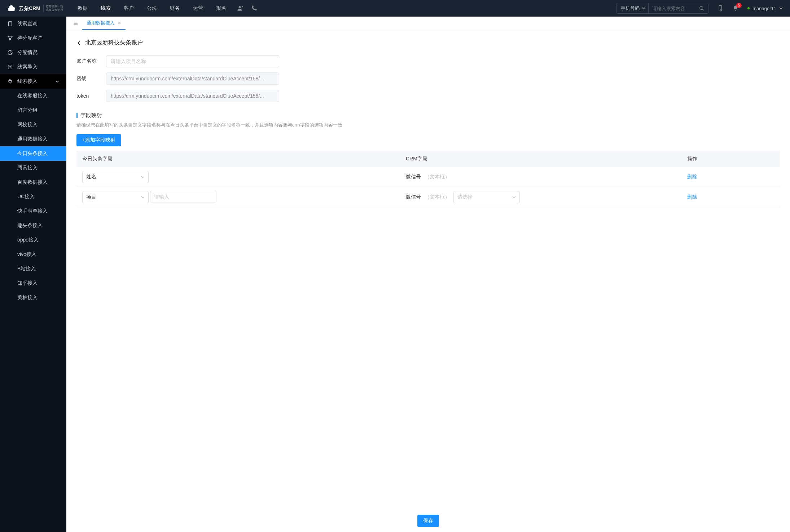  Describe the element at coordinates (91, 96) in the screenshot. I see `token-label: token` at that location.